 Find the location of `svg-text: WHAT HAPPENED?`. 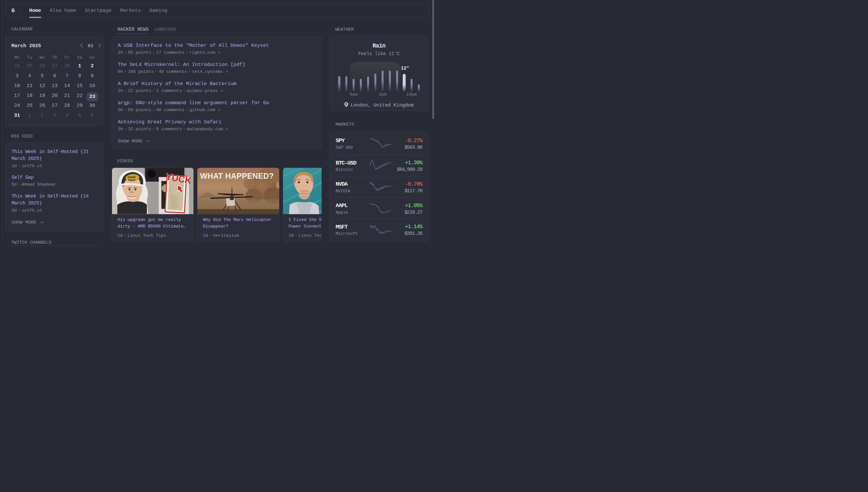

svg-text: WHAT HAPPENED? is located at coordinates (237, 176).